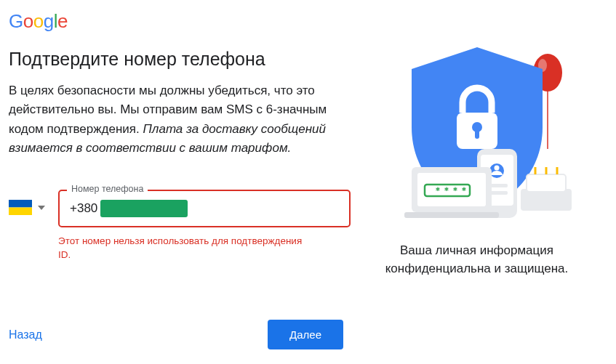  I want to click on phone-label: Номер телефона, so click(108, 189).